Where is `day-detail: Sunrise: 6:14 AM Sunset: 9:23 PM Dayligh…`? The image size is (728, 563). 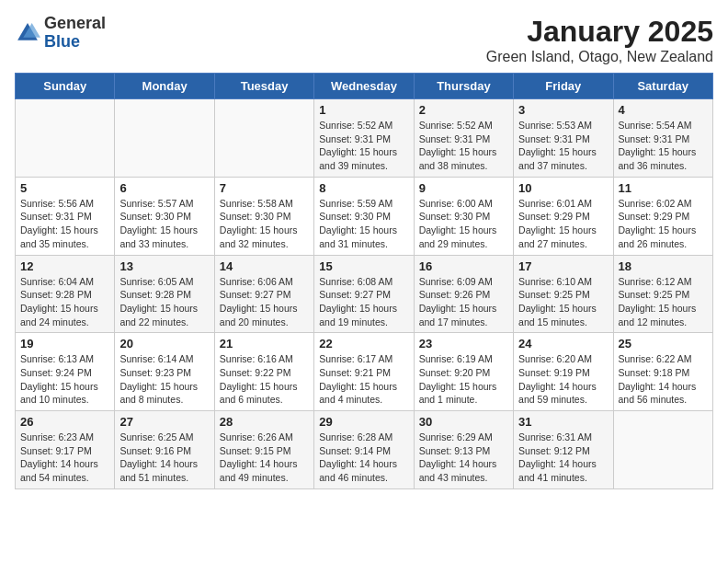
day-detail: Sunrise: 6:14 AM Sunset: 9:23 PM Dayligh… is located at coordinates (164, 379).